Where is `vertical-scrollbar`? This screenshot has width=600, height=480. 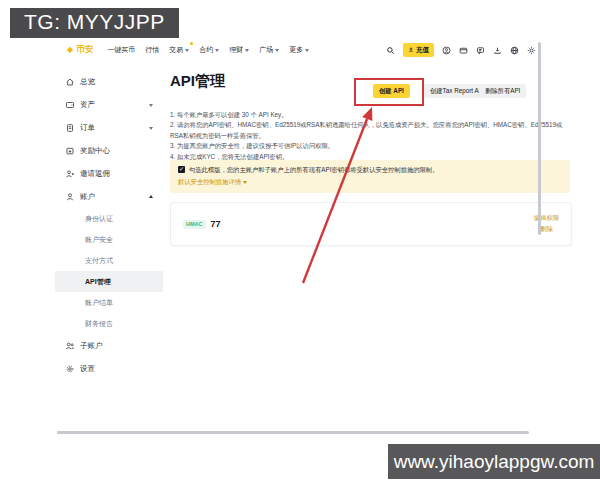
vertical-scrollbar is located at coordinates (540, 138).